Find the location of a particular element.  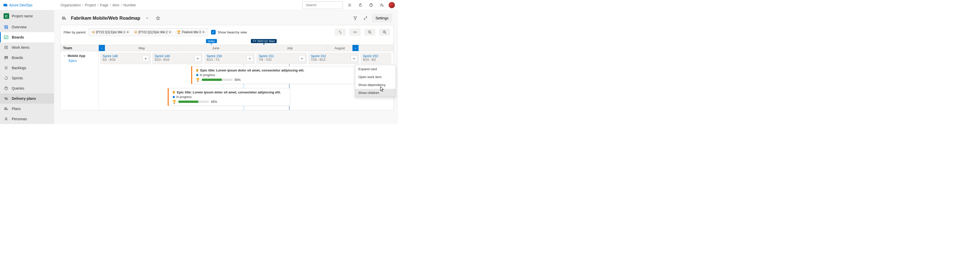

breadcrumb-number: Number is located at coordinates (130, 5).